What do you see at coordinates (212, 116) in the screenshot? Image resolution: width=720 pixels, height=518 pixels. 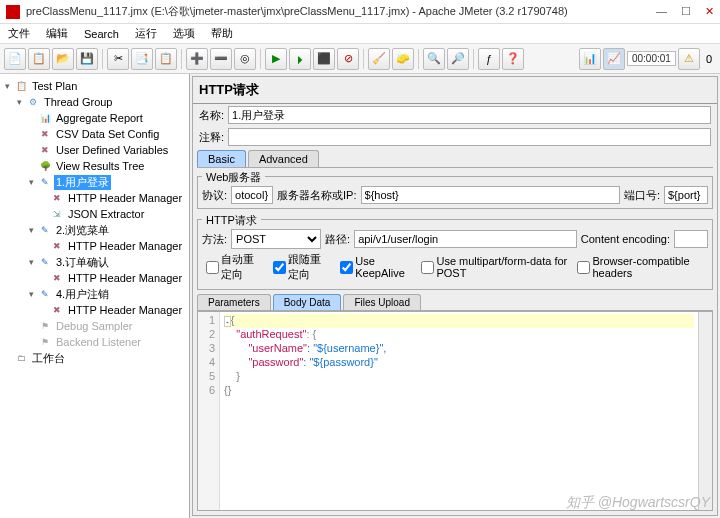 I see `name-label: 名称:` at bounding box center [212, 116].